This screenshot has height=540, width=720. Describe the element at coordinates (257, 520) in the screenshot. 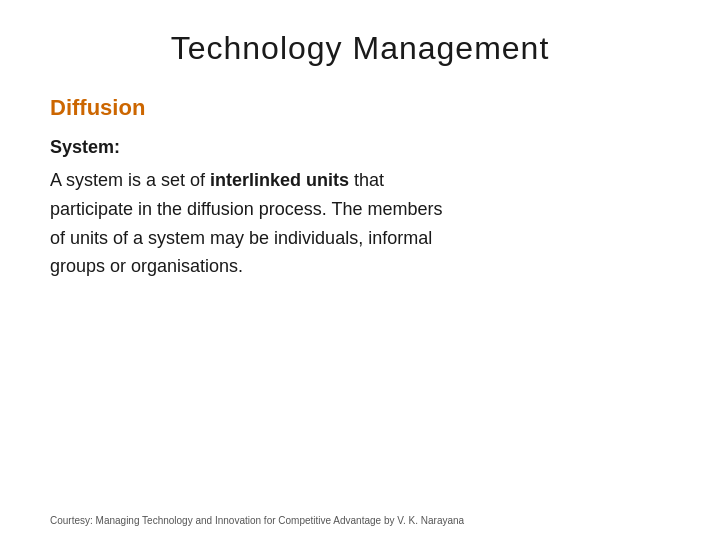

I see `footer-credit: Courtesy: Managing Technology and Innova…` at that location.